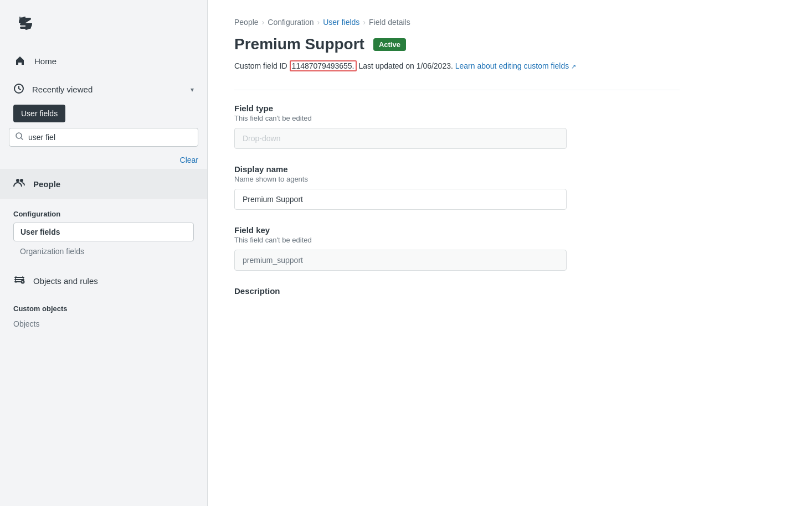 The width and height of the screenshot is (812, 506). Describe the element at coordinates (457, 109) in the screenshot. I see `field-type-label: Field type` at that location.